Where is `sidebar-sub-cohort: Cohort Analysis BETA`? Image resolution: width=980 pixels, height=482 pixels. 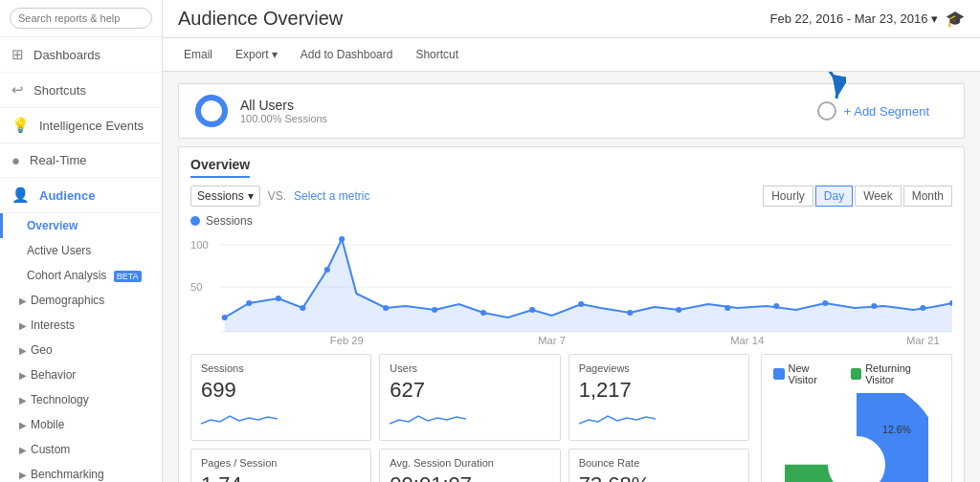
sidebar-sub-cohort: Cohort Analysis BETA is located at coordinates (80, 275).